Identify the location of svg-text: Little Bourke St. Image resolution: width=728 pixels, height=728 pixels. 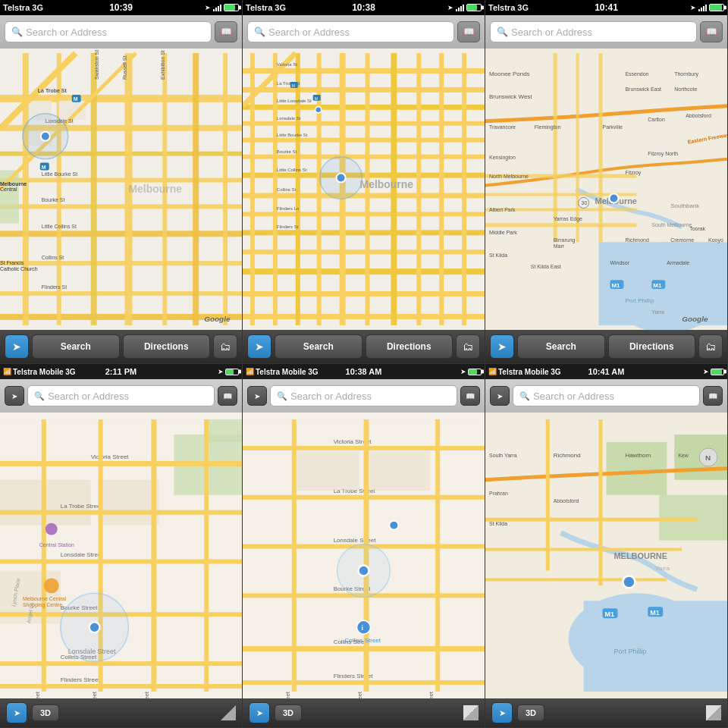
(293, 135).